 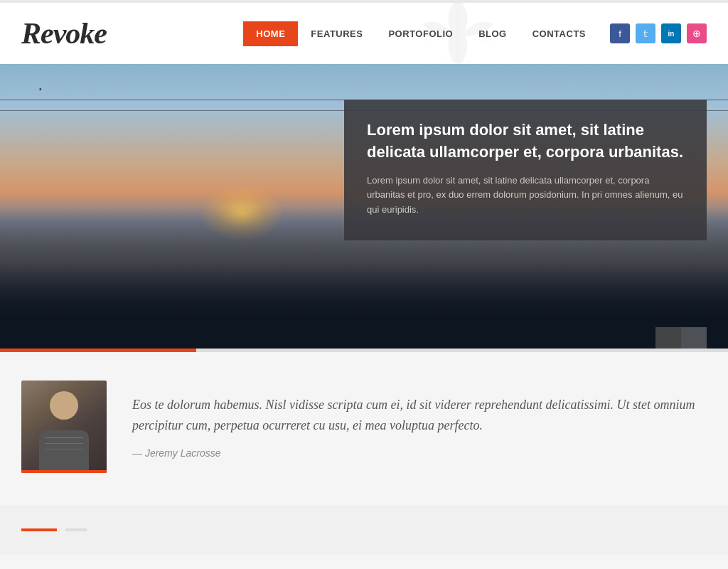 I want to click on facebook-icon: f, so click(x=620, y=33).